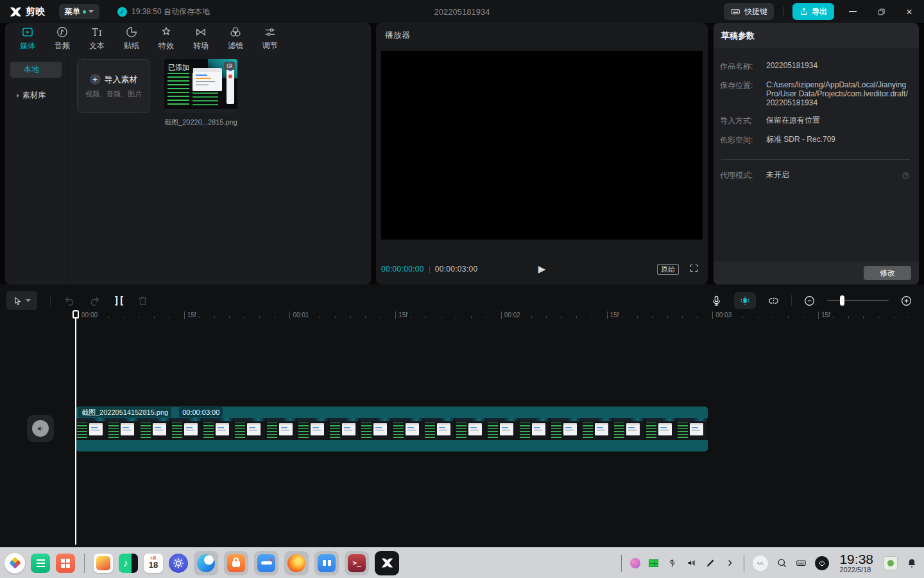 This screenshot has height=578, width=924. Describe the element at coordinates (653, 563) in the screenshot. I see `input-method-icon` at that location.